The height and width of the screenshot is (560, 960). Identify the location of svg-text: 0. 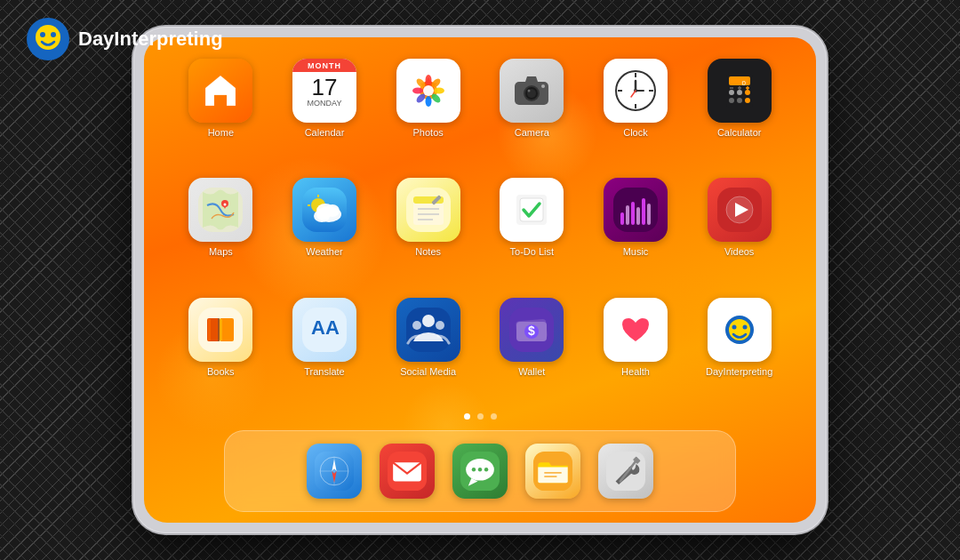
(743, 84).